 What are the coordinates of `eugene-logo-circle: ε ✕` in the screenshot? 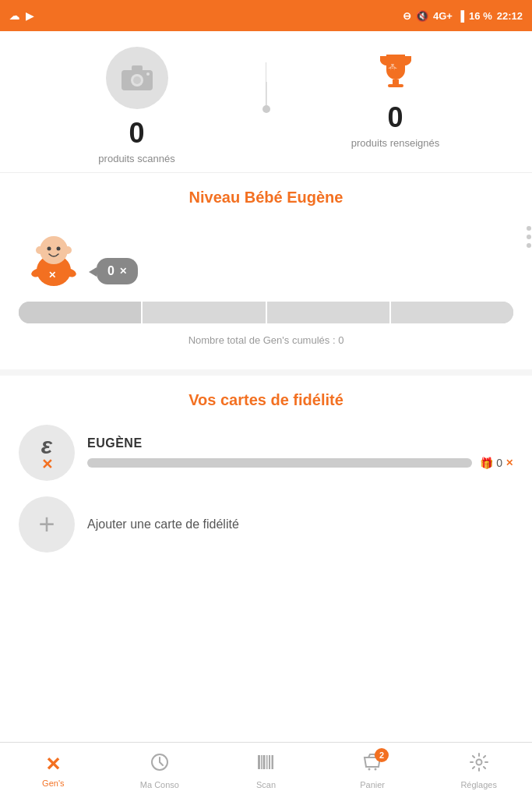 It's located at (47, 453).